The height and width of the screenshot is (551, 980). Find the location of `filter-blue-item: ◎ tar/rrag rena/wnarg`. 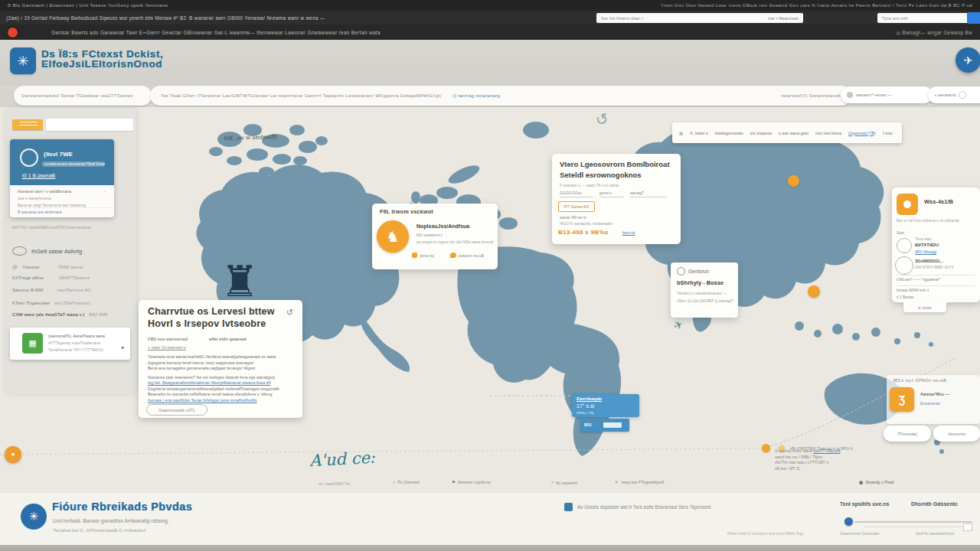

filter-blue-item: ◎ tar/rrag rena/wnarg is located at coordinates (476, 96).